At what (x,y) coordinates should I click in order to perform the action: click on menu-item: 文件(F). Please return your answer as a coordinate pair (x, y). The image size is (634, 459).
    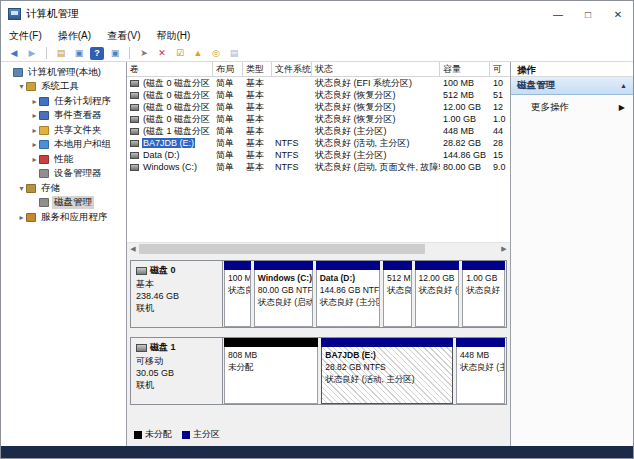
    Looking at the image, I should click on (26, 36).